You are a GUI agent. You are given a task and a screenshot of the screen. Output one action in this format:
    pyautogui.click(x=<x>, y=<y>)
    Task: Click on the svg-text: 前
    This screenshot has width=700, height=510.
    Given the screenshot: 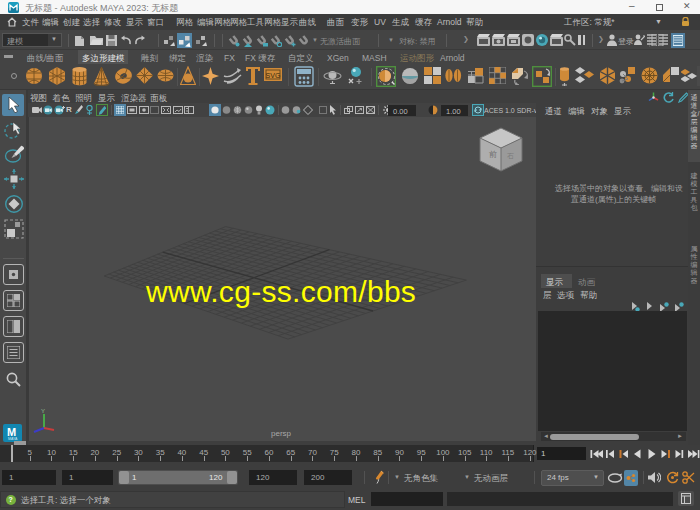 What is the action you would take?
    pyautogui.click(x=493, y=154)
    